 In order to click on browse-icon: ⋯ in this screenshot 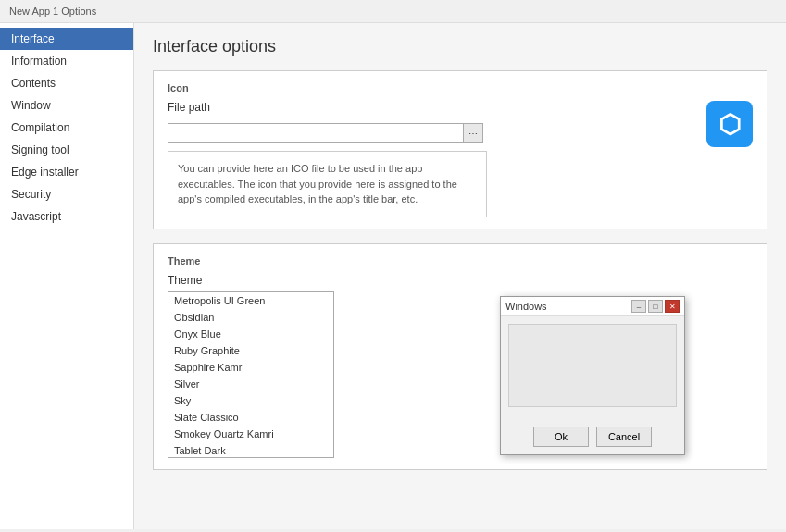, I will do `click(473, 133)`.